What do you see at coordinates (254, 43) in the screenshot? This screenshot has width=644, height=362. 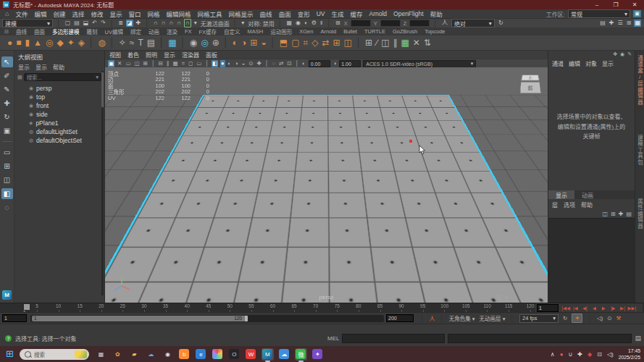 I see `color-sets-icon: ⊞` at bounding box center [254, 43].